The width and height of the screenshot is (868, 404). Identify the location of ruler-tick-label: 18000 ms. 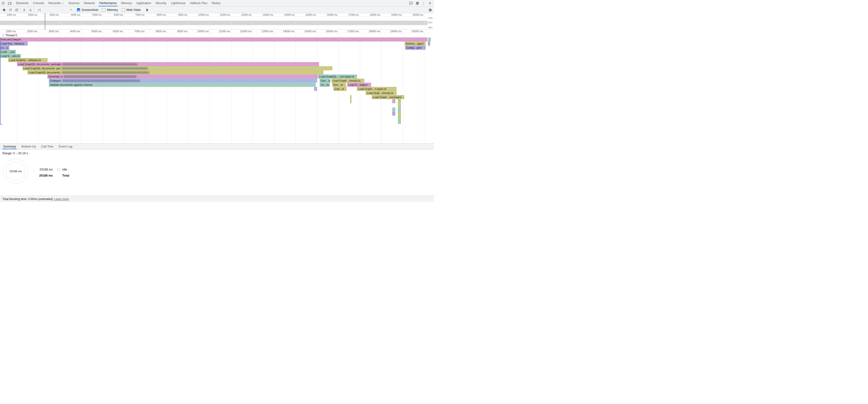
(371, 31).